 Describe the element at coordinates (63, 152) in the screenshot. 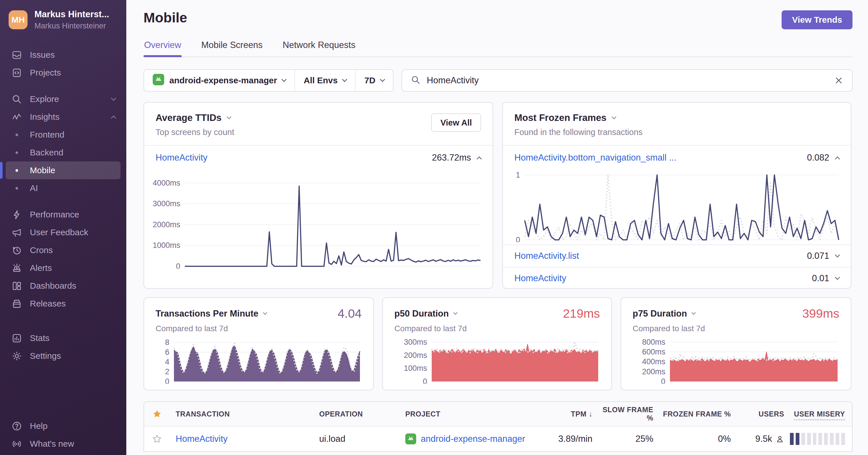

I see `sidebar-item-backend: Backend` at that location.